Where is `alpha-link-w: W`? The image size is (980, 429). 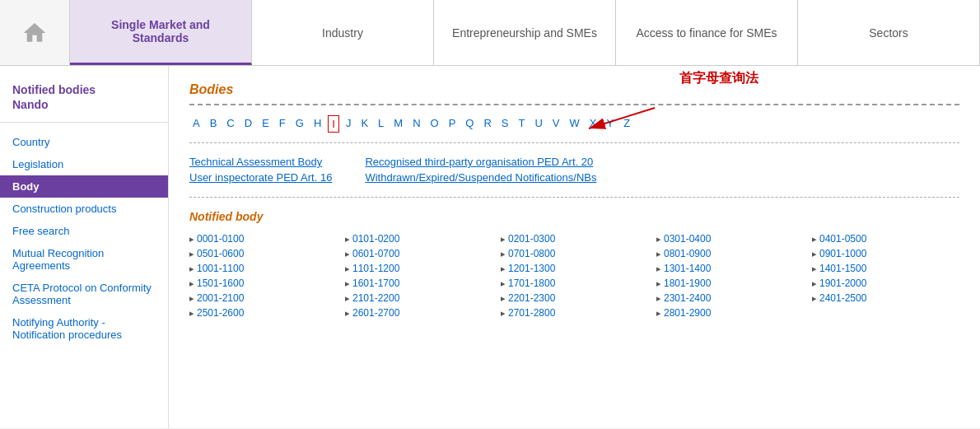 alpha-link-w: W is located at coordinates (575, 124).